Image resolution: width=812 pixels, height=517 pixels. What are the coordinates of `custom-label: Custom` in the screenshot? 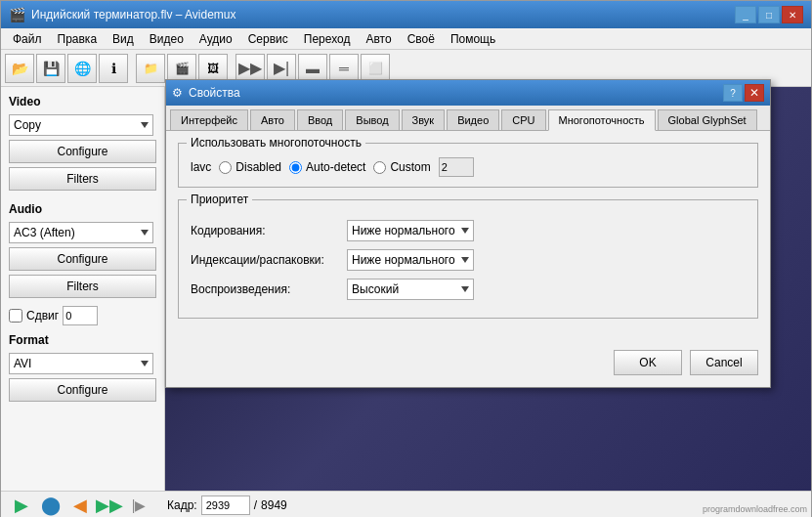 It's located at (410, 167).